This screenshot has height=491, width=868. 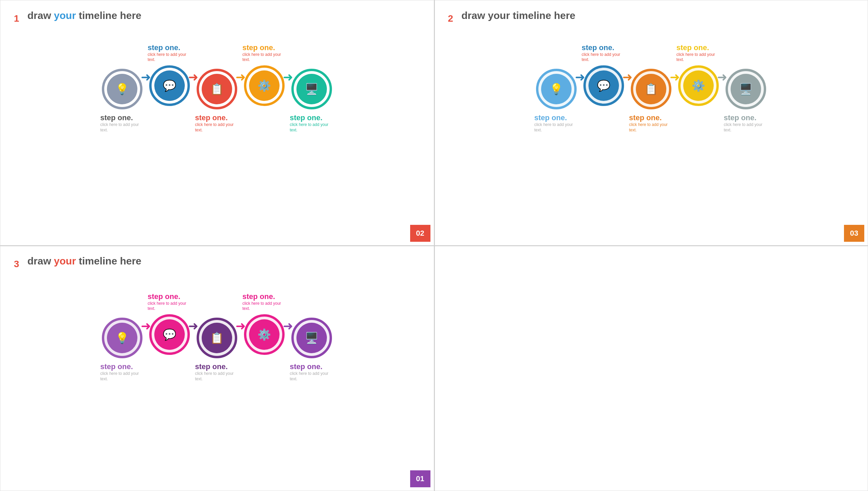 What do you see at coordinates (217, 118) in the screenshot?
I see `s1-step3-label: step one.` at bounding box center [217, 118].